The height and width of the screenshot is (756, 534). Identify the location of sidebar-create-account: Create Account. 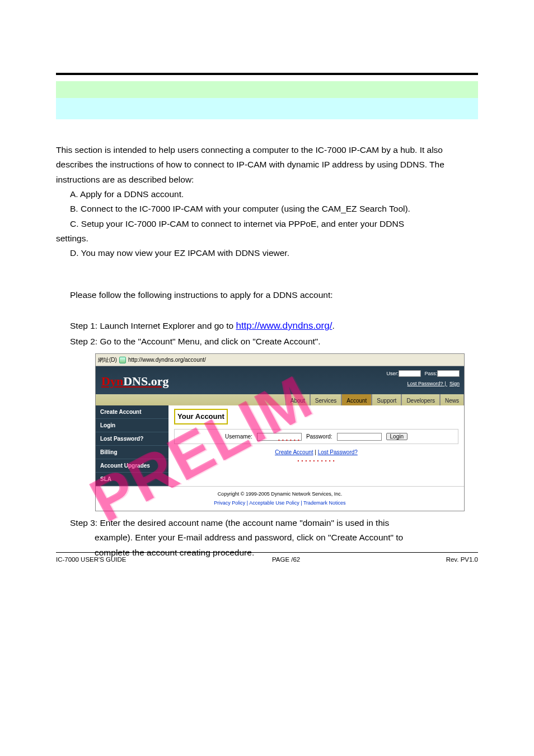
(132, 412).